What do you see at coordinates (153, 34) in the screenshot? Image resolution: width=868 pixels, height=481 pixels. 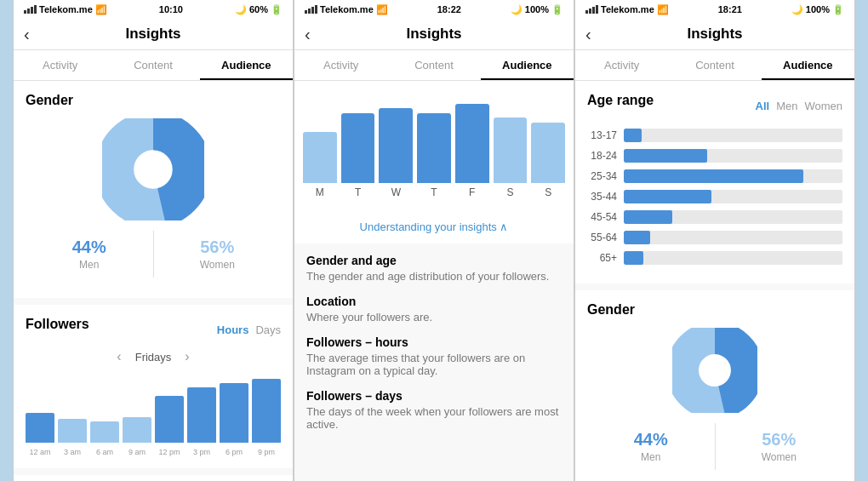 I see `nav-bar-1: ‹ Insights` at bounding box center [153, 34].